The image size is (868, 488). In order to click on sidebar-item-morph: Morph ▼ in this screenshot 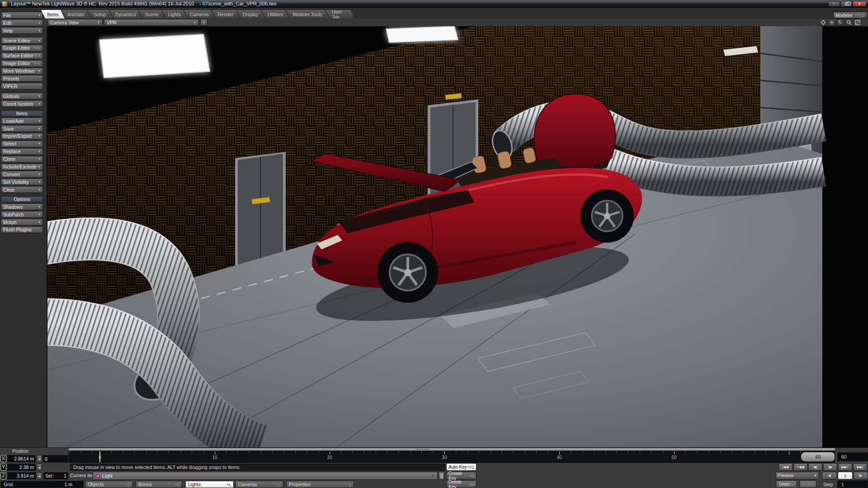, I will do `click(22, 222)`.